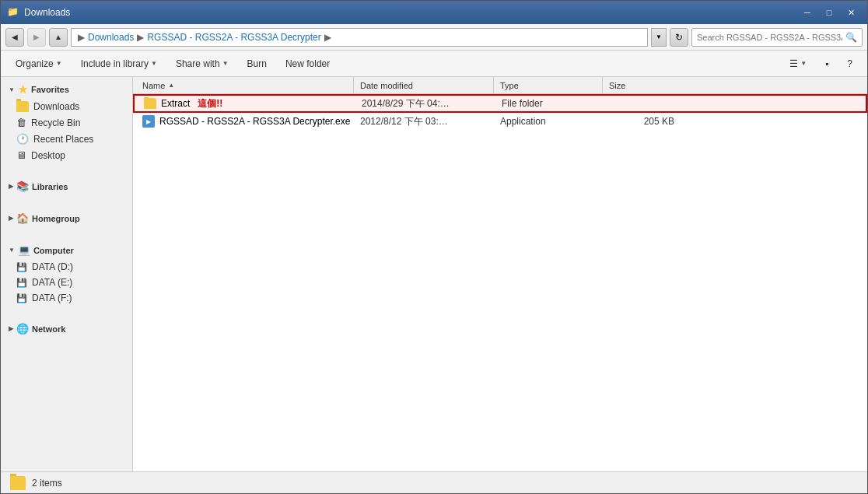  What do you see at coordinates (23, 328) in the screenshot?
I see `network-icon: 🌐` at bounding box center [23, 328].